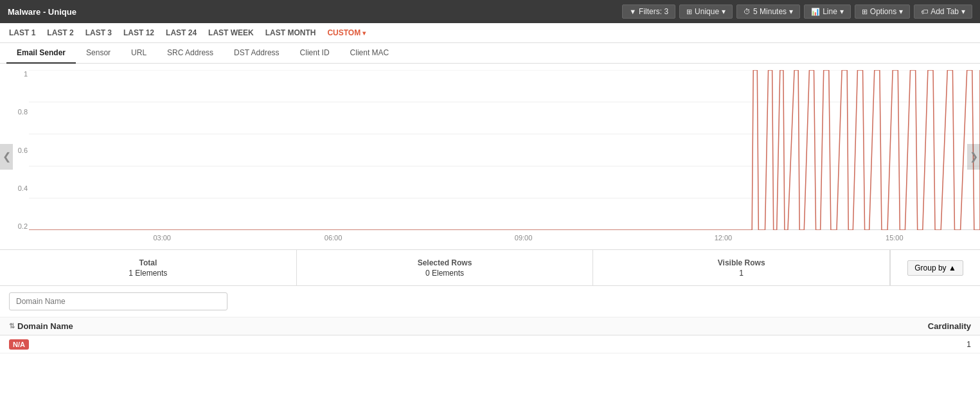 This screenshot has height=410, width=980. I want to click on chart-nav-right: ❯, so click(974, 157).